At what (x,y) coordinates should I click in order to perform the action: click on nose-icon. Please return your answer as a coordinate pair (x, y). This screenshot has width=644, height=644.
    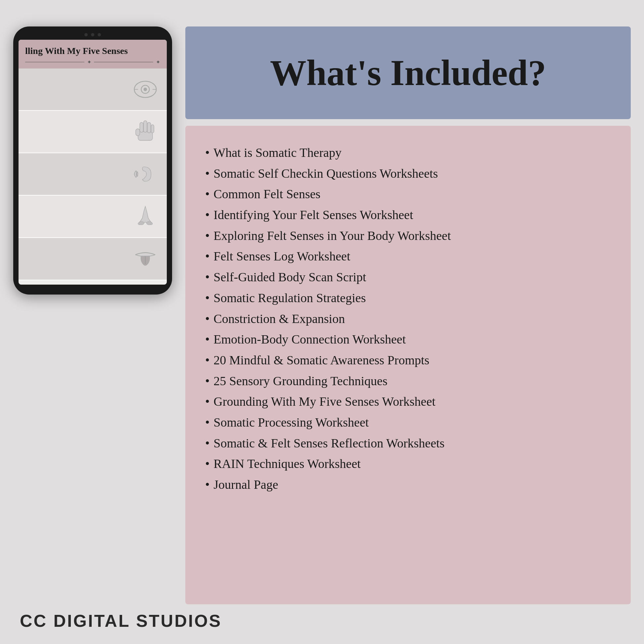
    Looking at the image, I should click on (145, 217).